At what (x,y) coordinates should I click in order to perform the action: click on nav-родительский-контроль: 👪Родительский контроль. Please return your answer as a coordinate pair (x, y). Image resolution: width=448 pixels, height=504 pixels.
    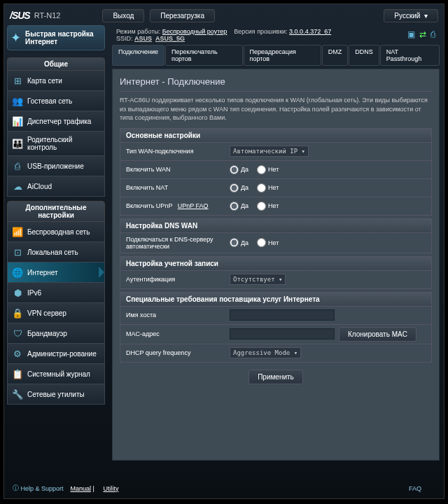
    Looking at the image, I should click on (56, 144).